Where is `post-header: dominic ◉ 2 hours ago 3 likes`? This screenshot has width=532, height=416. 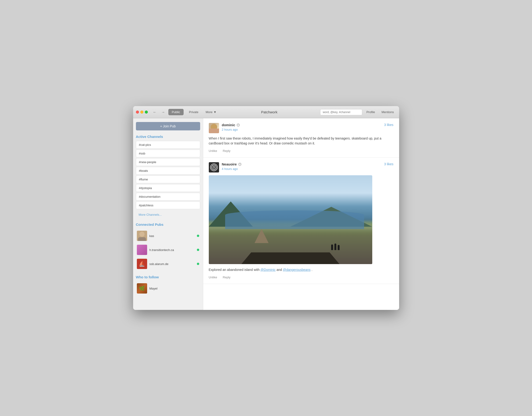 post-header: dominic ◉ 2 hours ago 3 likes is located at coordinates (301, 128).